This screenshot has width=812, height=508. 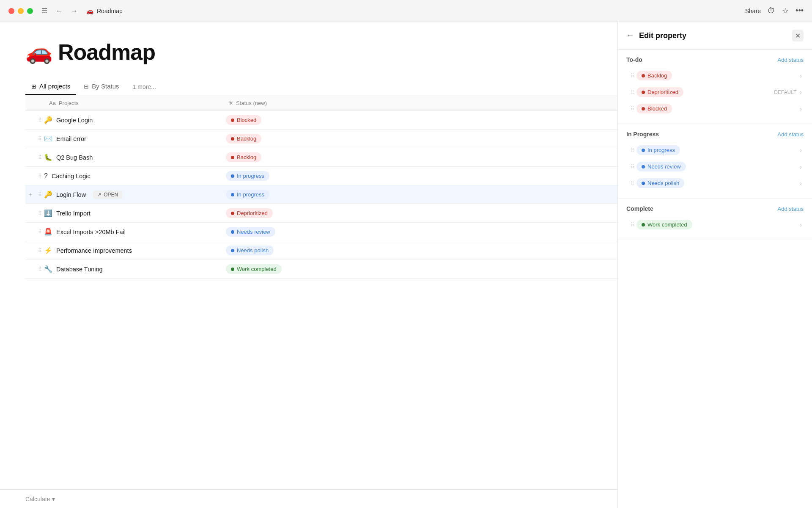 What do you see at coordinates (86, 86) in the screenshot?
I see `by-status-icon: ⊟` at bounding box center [86, 86].